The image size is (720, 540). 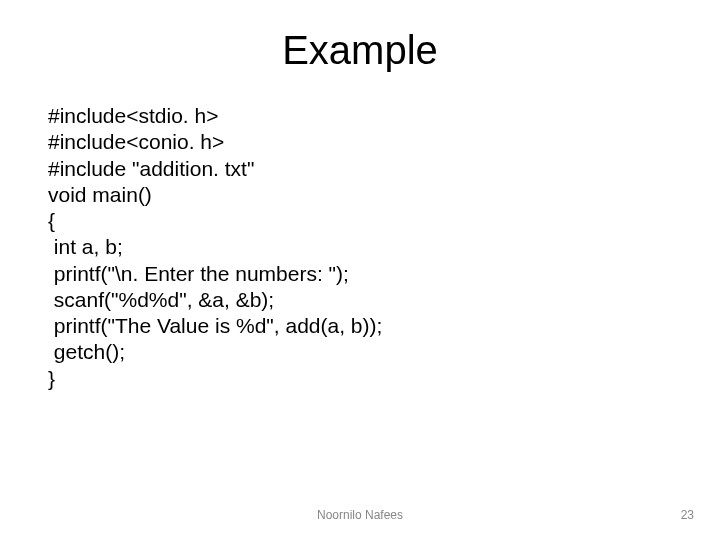 I want to click on slide-title: Example, so click(x=360, y=50).